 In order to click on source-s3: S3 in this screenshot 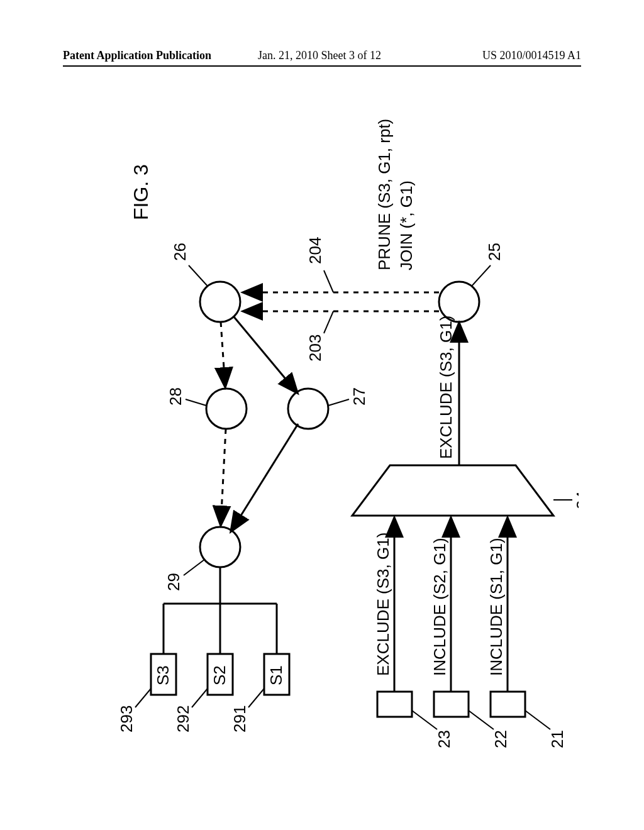, I will do `click(163, 675)`.